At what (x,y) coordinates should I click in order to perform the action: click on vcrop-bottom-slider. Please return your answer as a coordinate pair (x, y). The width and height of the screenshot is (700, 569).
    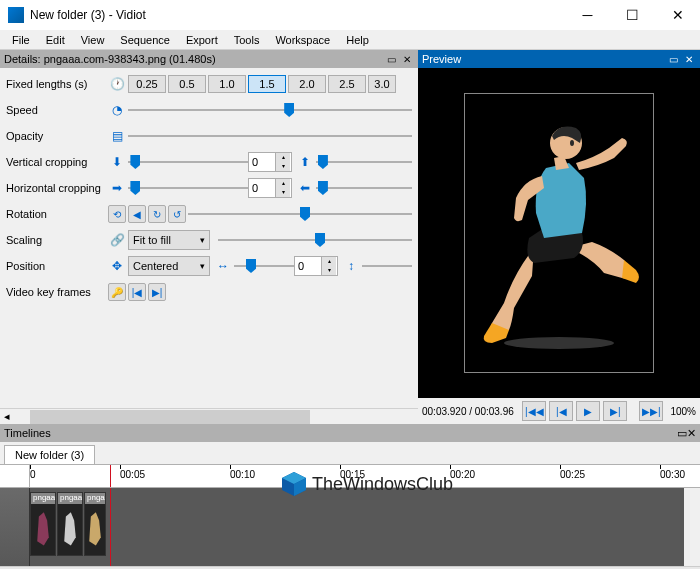
    Looking at the image, I should click on (364, 162).